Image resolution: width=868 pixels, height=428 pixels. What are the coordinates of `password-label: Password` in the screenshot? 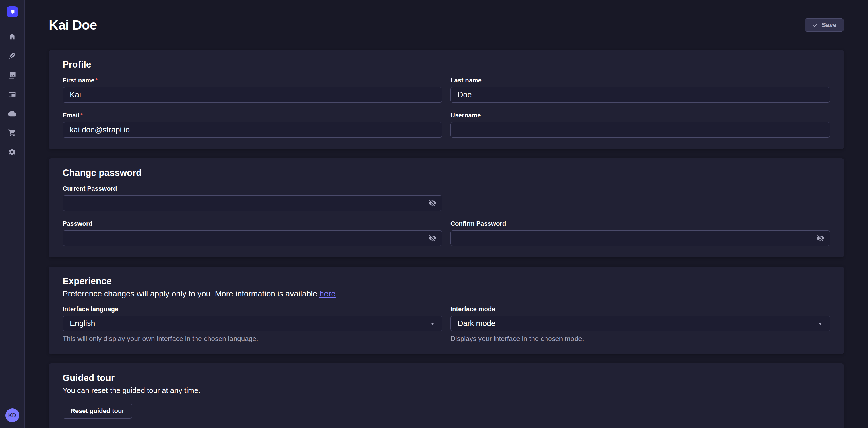 It's located at (253, 224).